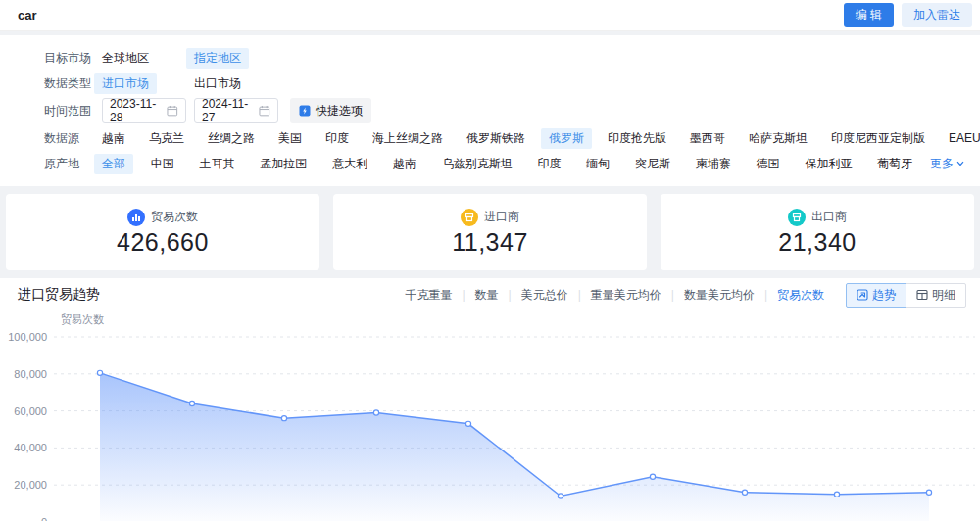 The image size is (980, 521). What do you see at coordinates (47, 59) in the screenshot?
I see `target-market-label: 目标市场` at bounding box center [47, 59].